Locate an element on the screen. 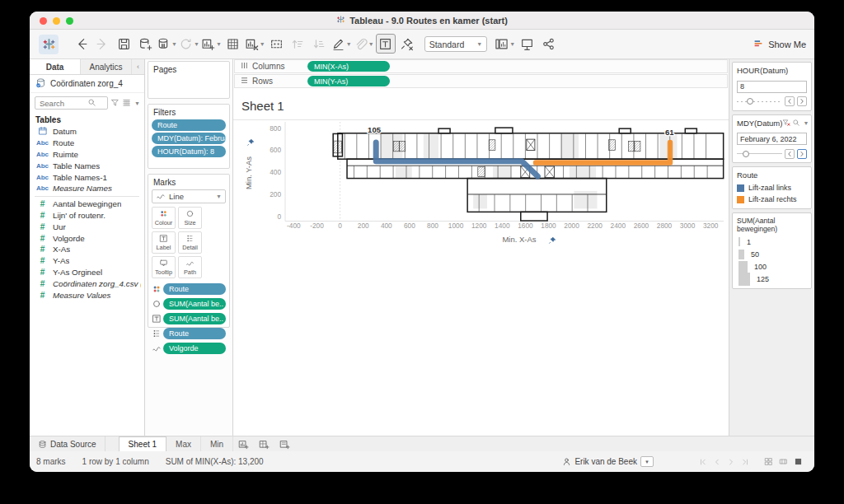  date-next-button is located at coordinates (802, 154).